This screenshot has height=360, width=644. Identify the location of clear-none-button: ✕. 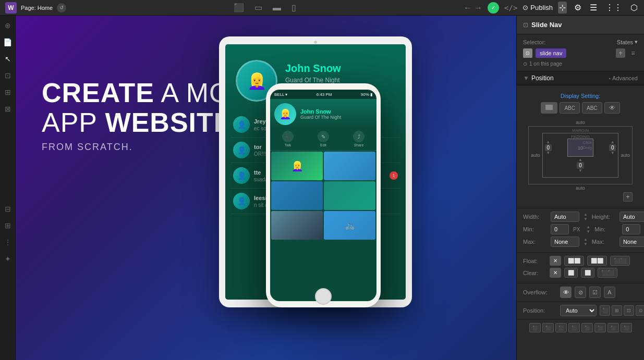
(555, 273).